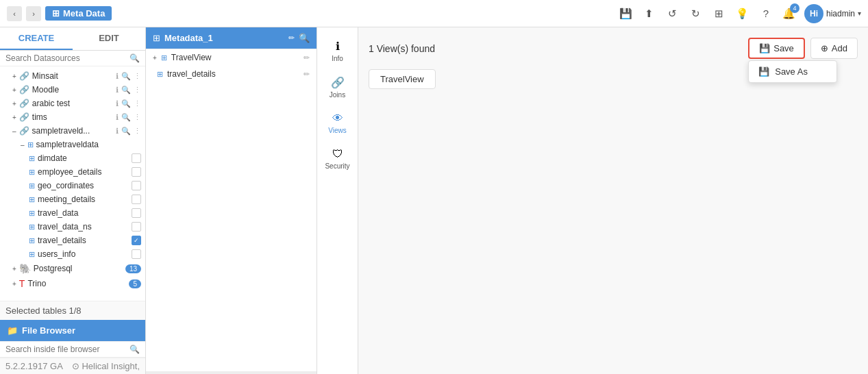 The width and height of the screenshot is (868, 374). I want to click on user-menu: Hi hiadmin ▾, so click(833, 14).